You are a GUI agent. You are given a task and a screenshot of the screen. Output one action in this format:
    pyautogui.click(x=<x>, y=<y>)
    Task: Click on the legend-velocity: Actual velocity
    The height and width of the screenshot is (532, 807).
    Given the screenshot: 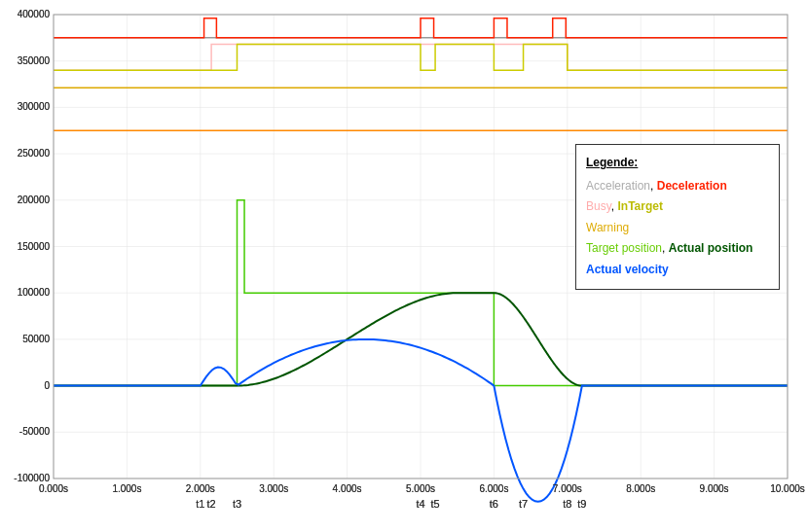 What is the action you would take?
    pyautogui.click(x=678, y=270)
    